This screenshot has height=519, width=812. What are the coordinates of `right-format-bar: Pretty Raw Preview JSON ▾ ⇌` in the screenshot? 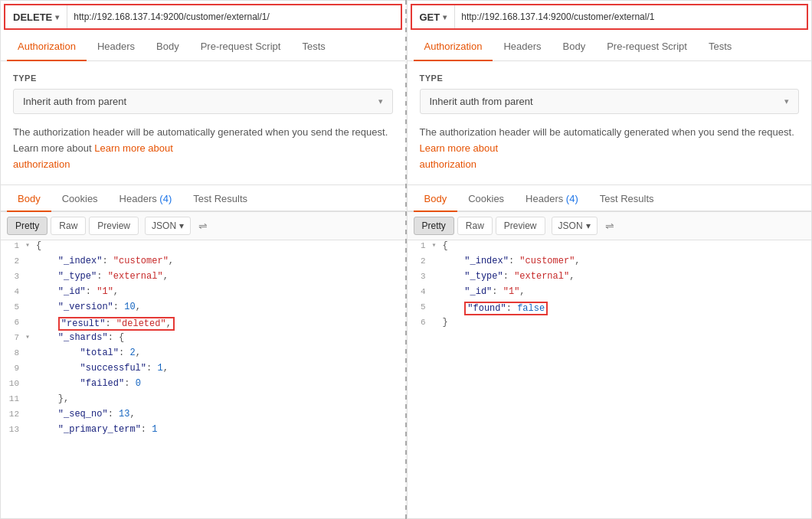 It's located at (610, 227).